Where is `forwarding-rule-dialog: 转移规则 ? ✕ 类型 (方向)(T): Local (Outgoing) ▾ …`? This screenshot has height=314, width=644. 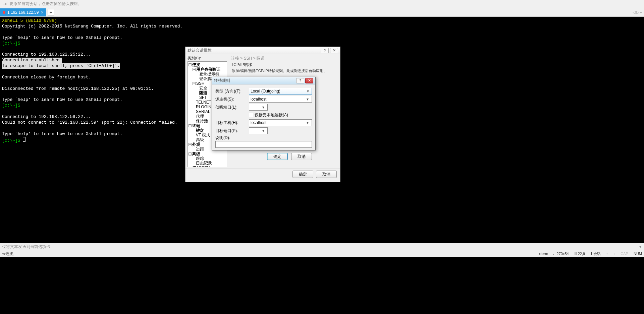
forwarding-rule-dialog: 转移规则 ? ✕ 类型 (方向)(T): Local (Outgoing) ▾ … is located at coordinates (264, 114).